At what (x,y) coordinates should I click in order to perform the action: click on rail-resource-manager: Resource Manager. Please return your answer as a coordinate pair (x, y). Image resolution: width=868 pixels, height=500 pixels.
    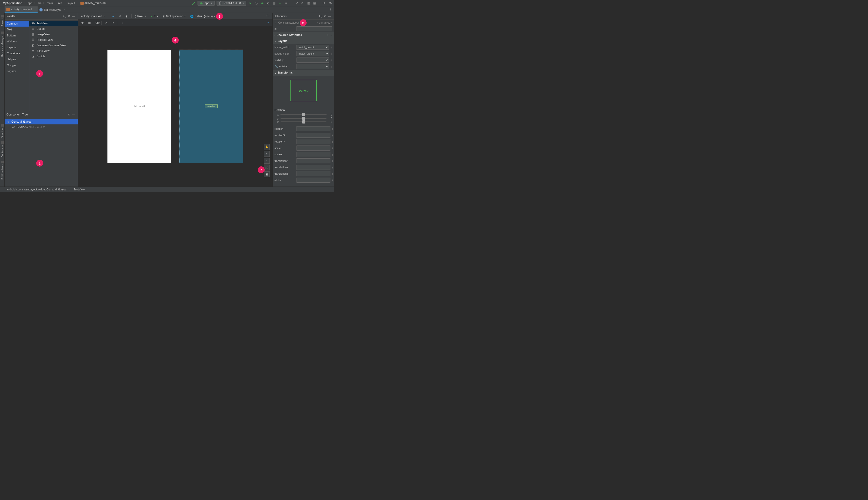
    Looking at the image, I should click on (2, 44).